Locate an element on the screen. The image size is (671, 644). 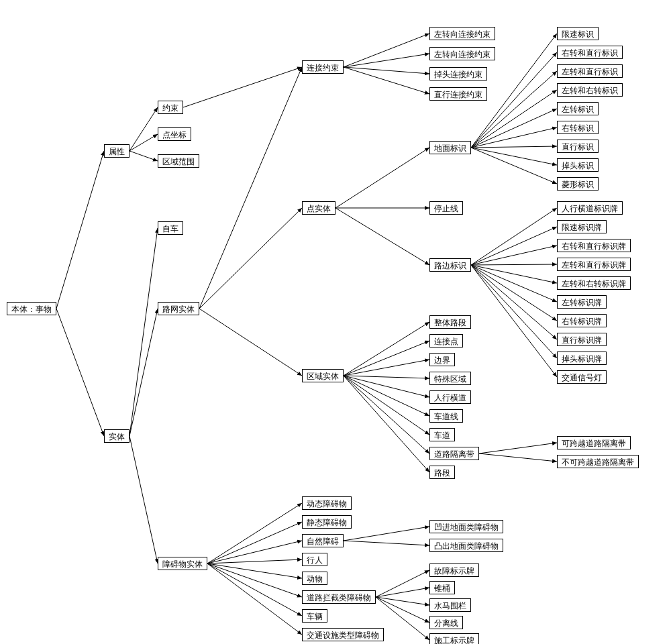
rs-9: 交通信号灯 is located at coordinates (582, 377).